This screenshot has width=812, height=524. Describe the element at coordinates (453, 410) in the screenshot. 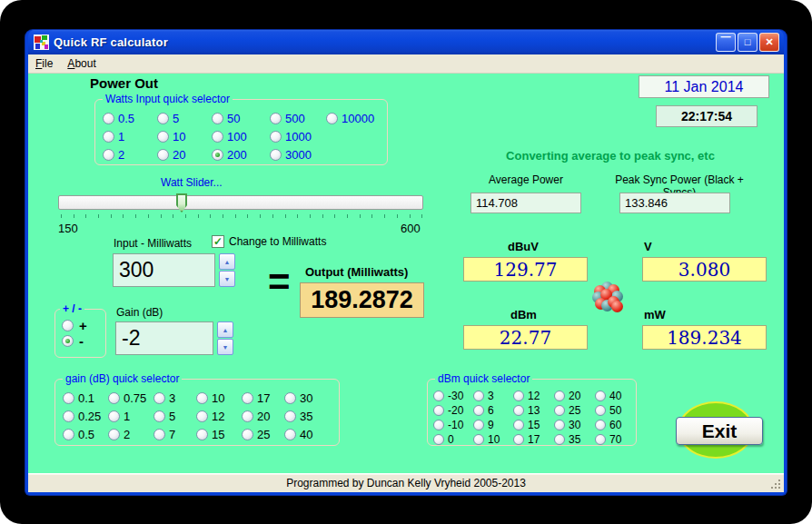

I see `radio-option--20: -20` at that location.